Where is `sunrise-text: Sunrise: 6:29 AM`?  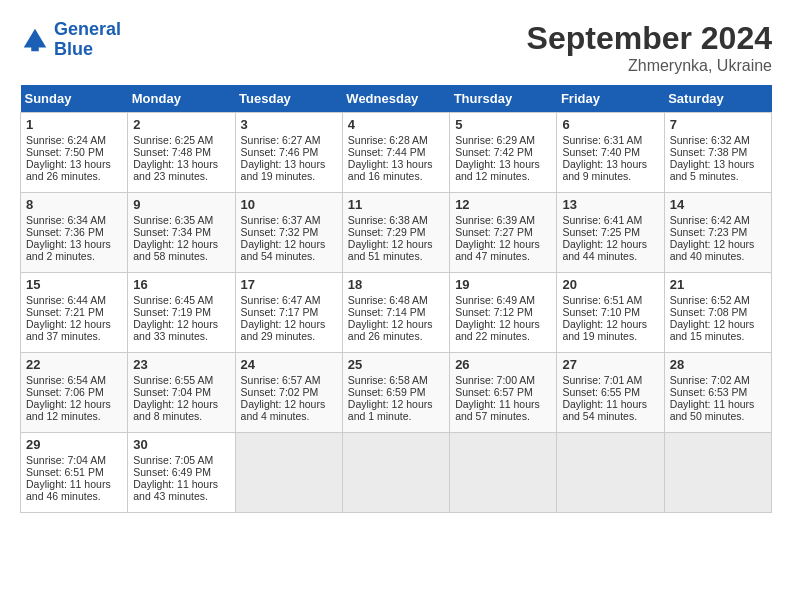 sunrise-text: Sunrise: 6:29 AM is located at coordinates (495, 140).